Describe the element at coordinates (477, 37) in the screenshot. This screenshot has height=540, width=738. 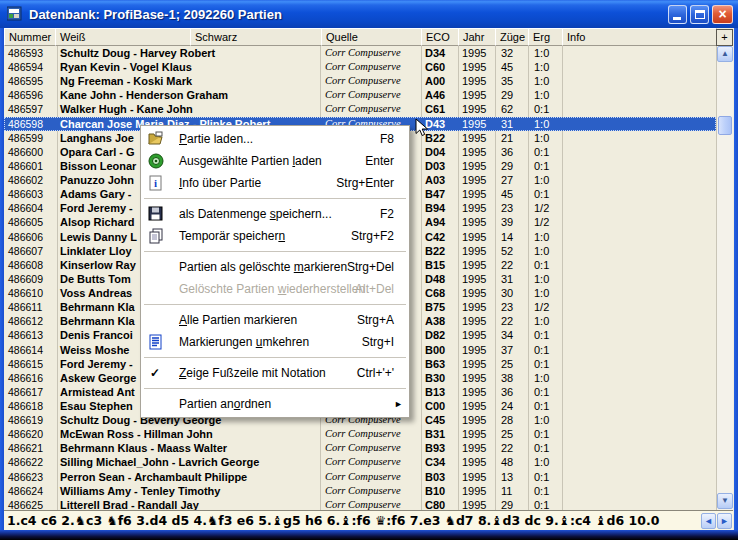
I see `column-header-jahr: Jahr` at that location.